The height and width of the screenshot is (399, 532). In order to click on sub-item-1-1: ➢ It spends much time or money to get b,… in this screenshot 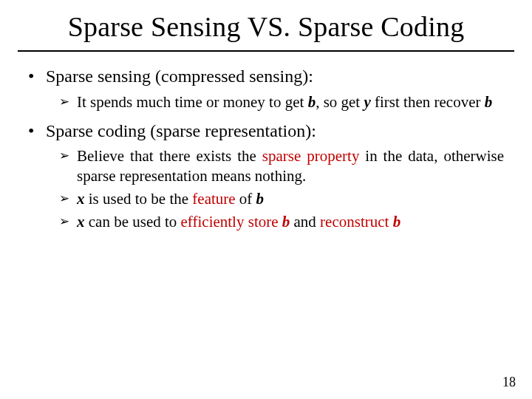, I will do `click(282, 102)`.